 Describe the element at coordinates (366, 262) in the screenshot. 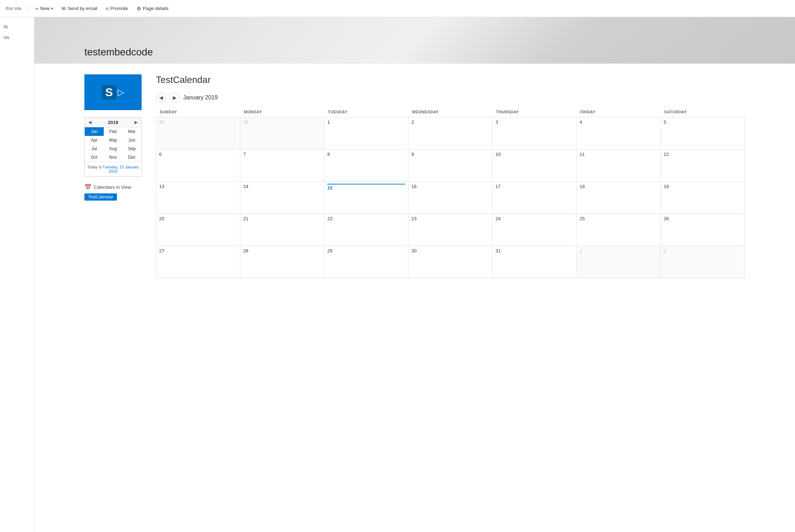

I see `cal-day-cell: 29` at that location.